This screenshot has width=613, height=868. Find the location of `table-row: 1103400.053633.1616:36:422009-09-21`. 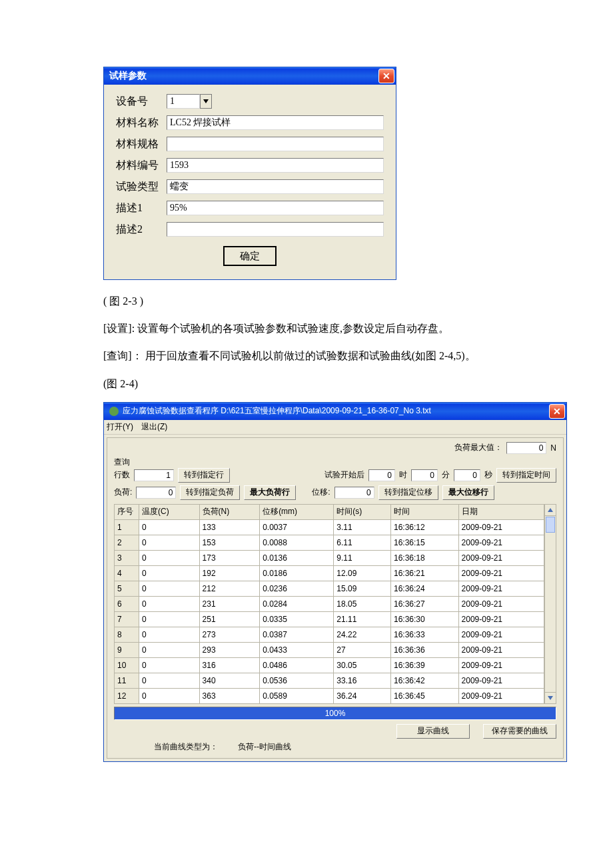

table-row: 1103400.053633.1616:36:422009-09-21 is located at coordinates (329, 680).